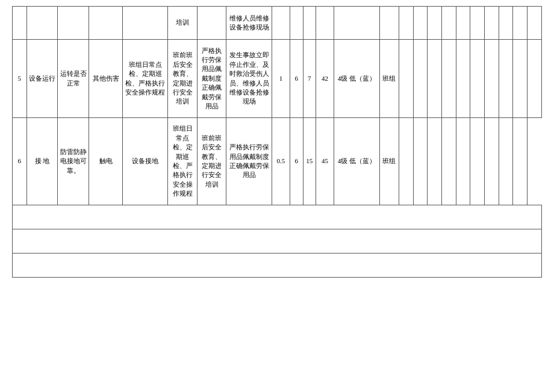  Describe the element at coordinates (463, 23) in the screenshot. I see `cell-extra5` at that location.